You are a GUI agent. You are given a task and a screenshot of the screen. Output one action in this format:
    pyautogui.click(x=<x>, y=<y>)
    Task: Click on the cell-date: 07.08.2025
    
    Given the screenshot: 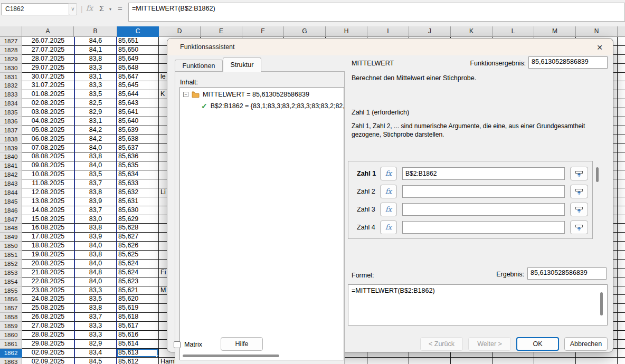 What is the action you would take?
    pyautogui.click(x=48, y=149)
    